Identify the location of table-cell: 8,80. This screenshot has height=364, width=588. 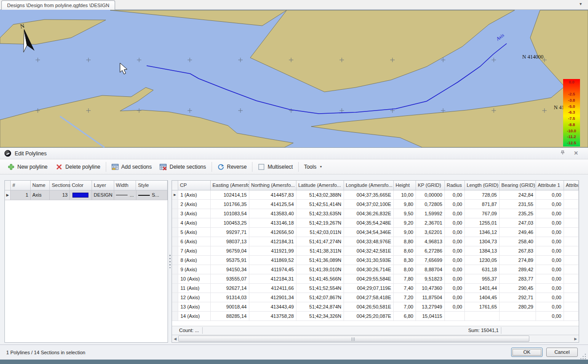
(405, 241).